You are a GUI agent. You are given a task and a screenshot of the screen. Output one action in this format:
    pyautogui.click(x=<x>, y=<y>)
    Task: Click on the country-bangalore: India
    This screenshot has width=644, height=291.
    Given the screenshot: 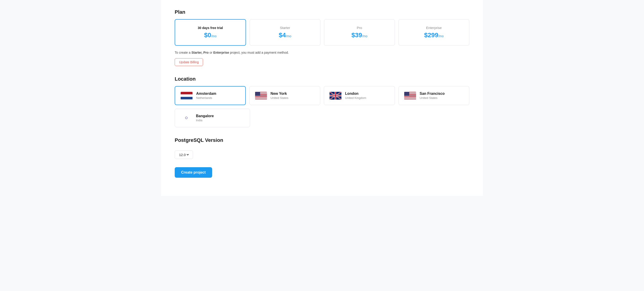 What is the action you would take?
    pyautogui.click(x=205, y=120)
    